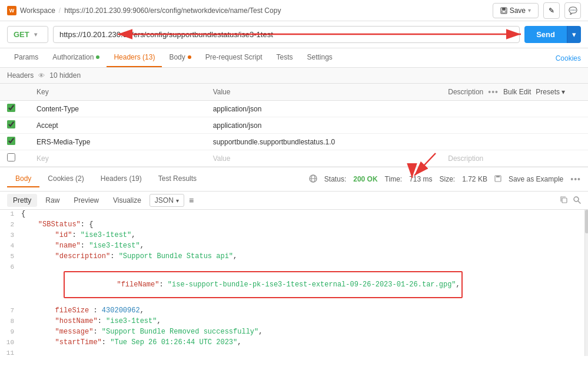 The image size is (588, 376). What do you see at coordinates (546, 34) in the screenshot?
I see `send-button: Send` at bounding box center [546, 34].